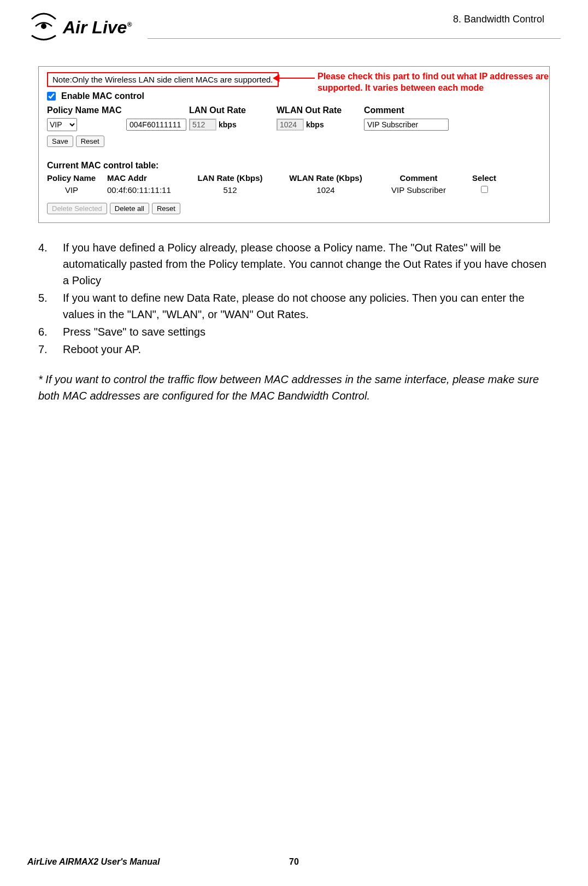  I want to click on footer-title: AirLive AIRMAX2 User's Manual, so click(93, 862).